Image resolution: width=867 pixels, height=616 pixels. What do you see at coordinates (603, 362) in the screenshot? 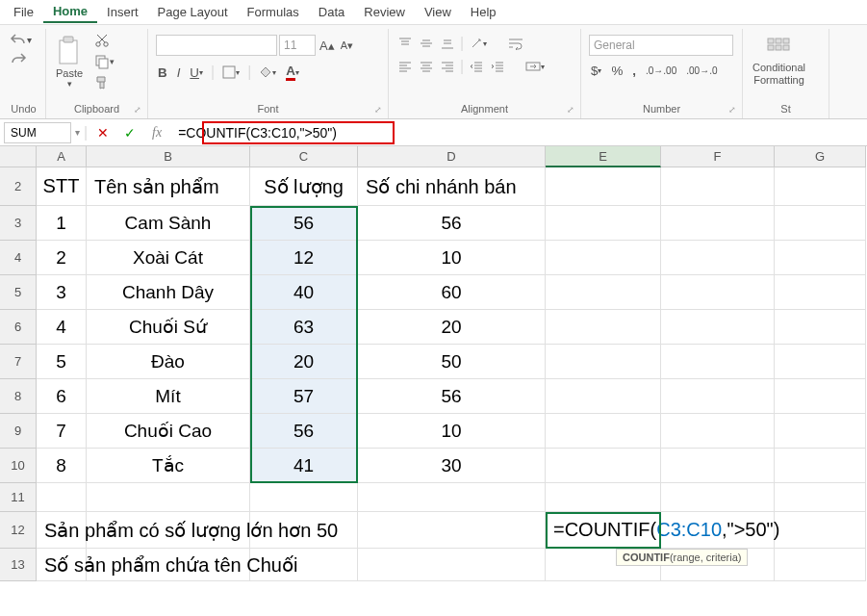
I see `cell-e7` at bounding box center [603, 362].